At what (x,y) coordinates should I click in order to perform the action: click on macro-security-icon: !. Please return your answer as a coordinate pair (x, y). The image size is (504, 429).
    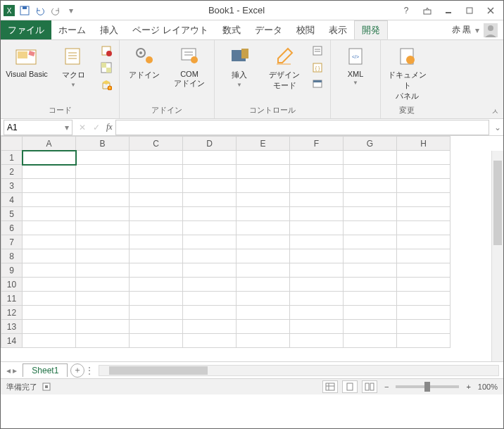
    Looking at the image, I should click on (106, 85).